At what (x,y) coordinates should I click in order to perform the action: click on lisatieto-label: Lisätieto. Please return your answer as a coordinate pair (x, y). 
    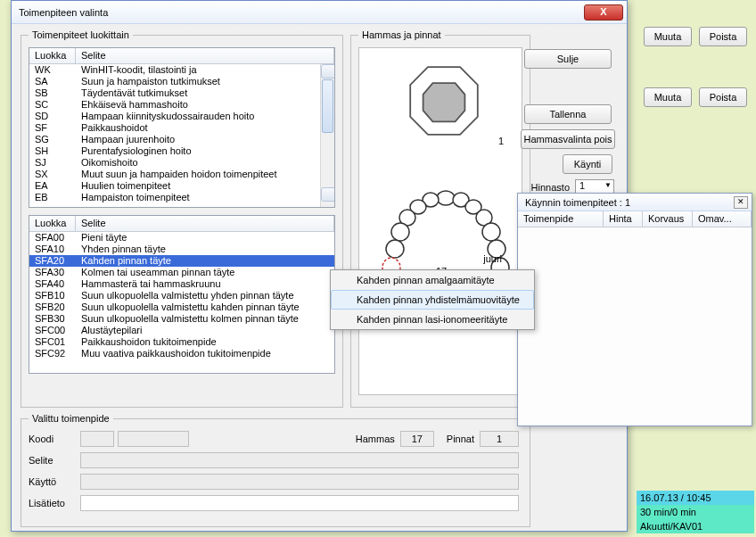
    Looking at the image, I should click on (54, 503).